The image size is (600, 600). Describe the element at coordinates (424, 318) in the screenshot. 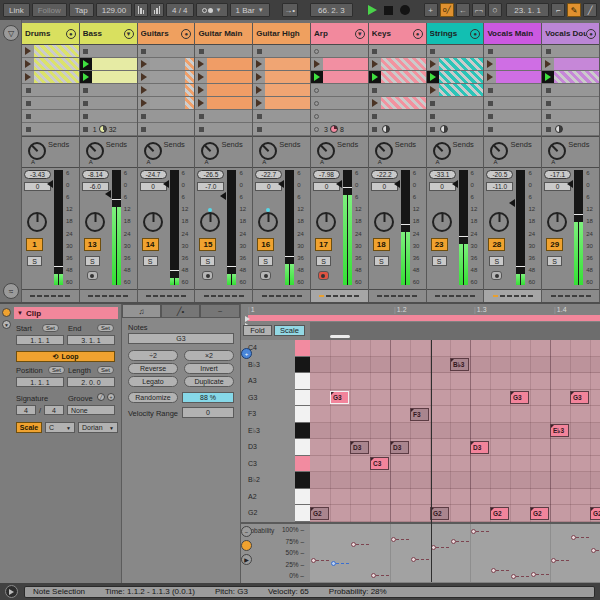

I see `loop-brace` at that location.